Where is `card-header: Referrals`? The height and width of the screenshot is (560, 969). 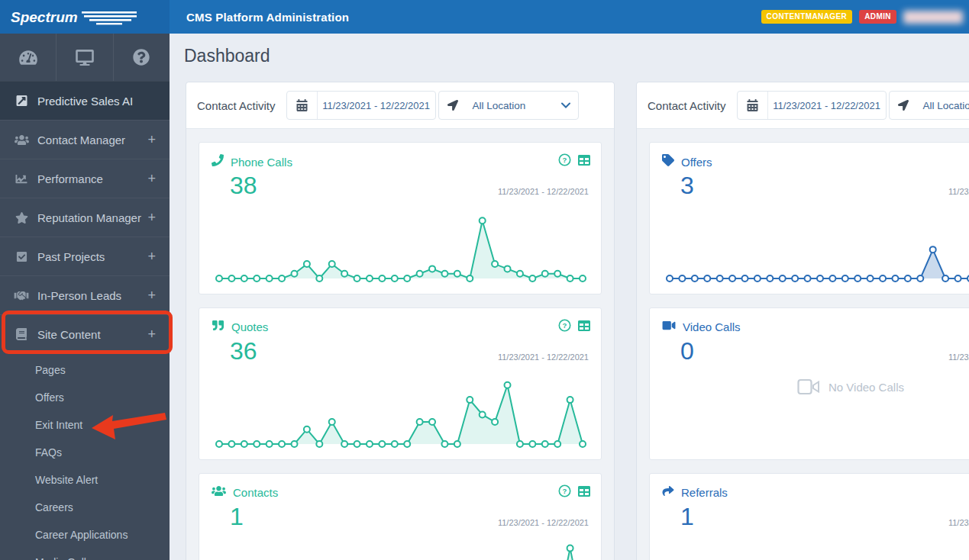
card-header: Referrals is located at coordinates (695, 493).